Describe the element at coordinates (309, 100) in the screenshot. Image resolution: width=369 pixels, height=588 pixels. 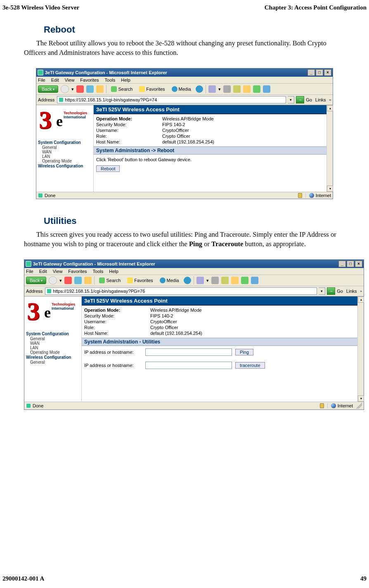
I see `go-label: Go` at that location.